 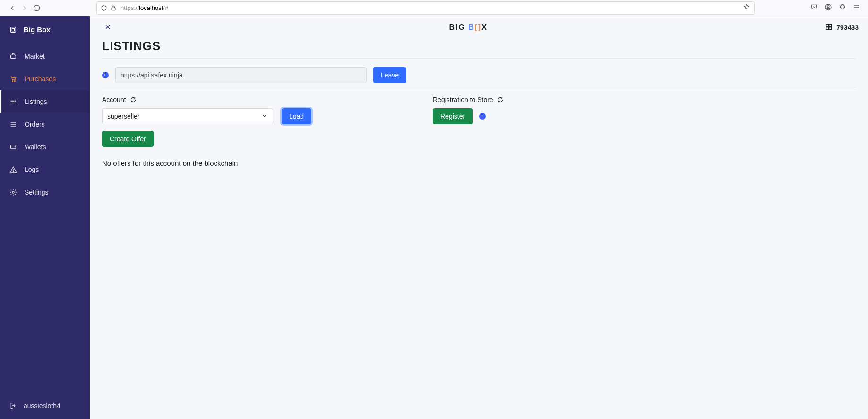 I want to click on wallet-icon, so click(x=13, y=147).